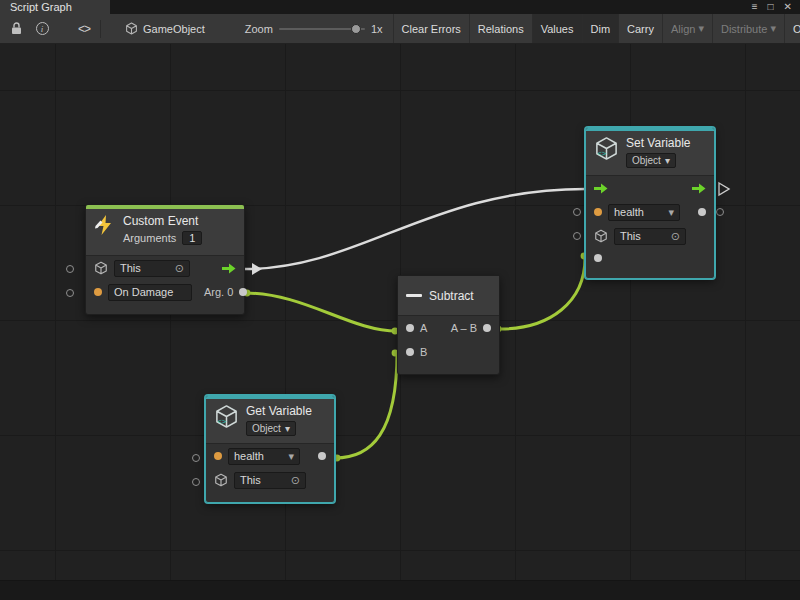  Describe the element at coordinates (650, 258) in the screenshot. I see `value-input-row` at that location.